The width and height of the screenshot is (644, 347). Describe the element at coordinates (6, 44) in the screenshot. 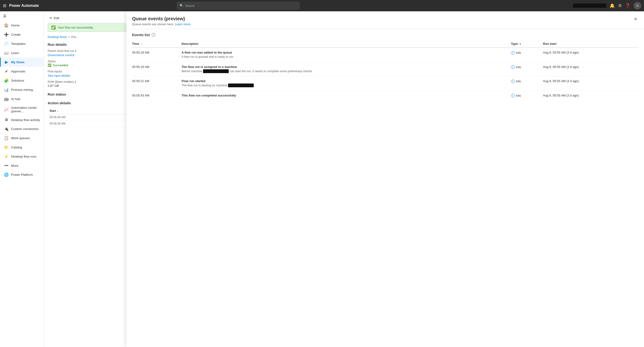

I see `sidebar-icon-templates: 📄` at that location.